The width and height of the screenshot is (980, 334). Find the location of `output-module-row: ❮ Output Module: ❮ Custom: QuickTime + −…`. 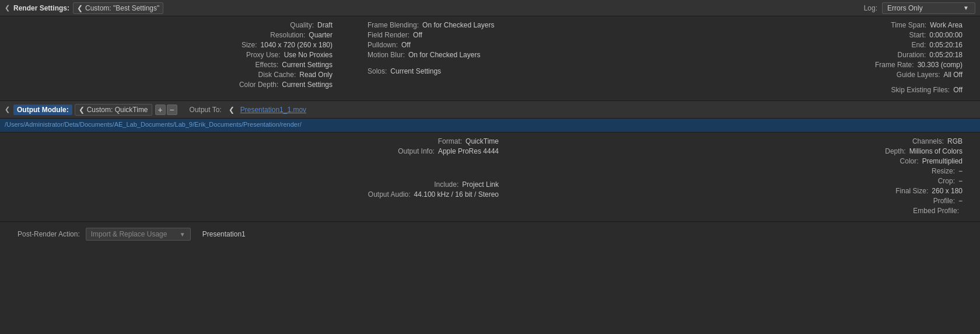

output-module-row: ❮ Output Module: ❮ Custom: QuickTime + −… is located at coordinates (490, 110).